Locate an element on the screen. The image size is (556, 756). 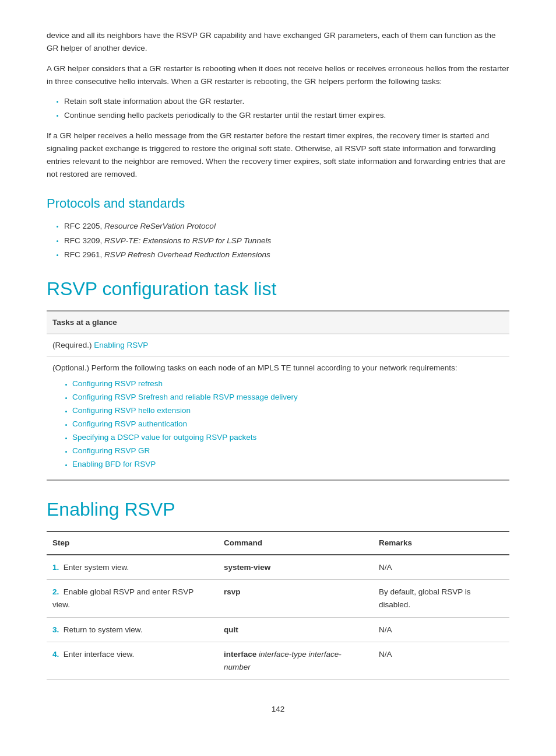
row4-command: interface interface-type interface-numbe… is located at coordinates (295, 661).